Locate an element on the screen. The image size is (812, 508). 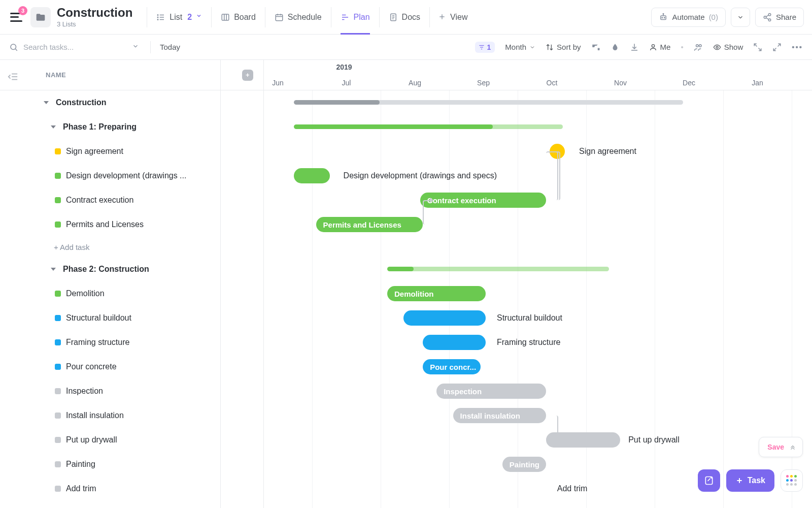
board-icon is located at coordinates (225, 17).